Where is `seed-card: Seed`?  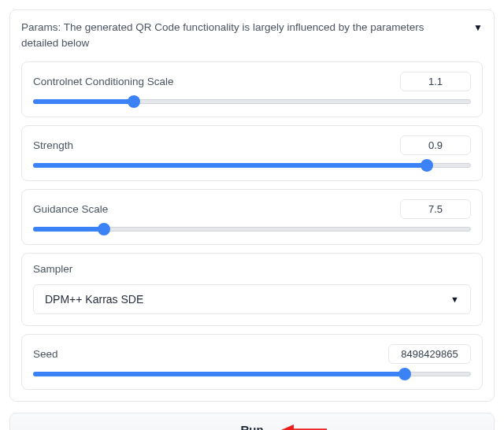 seed-card: Seed is located at coordinates (252, 362).